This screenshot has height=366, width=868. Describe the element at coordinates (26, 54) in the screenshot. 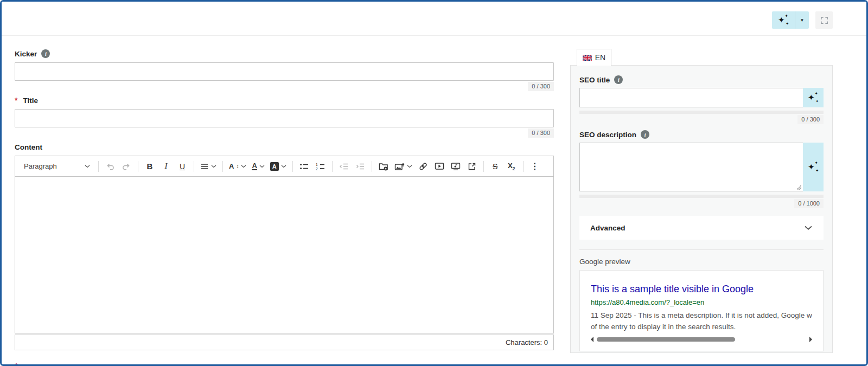

I see `kicker-label: Kicker` at that location.